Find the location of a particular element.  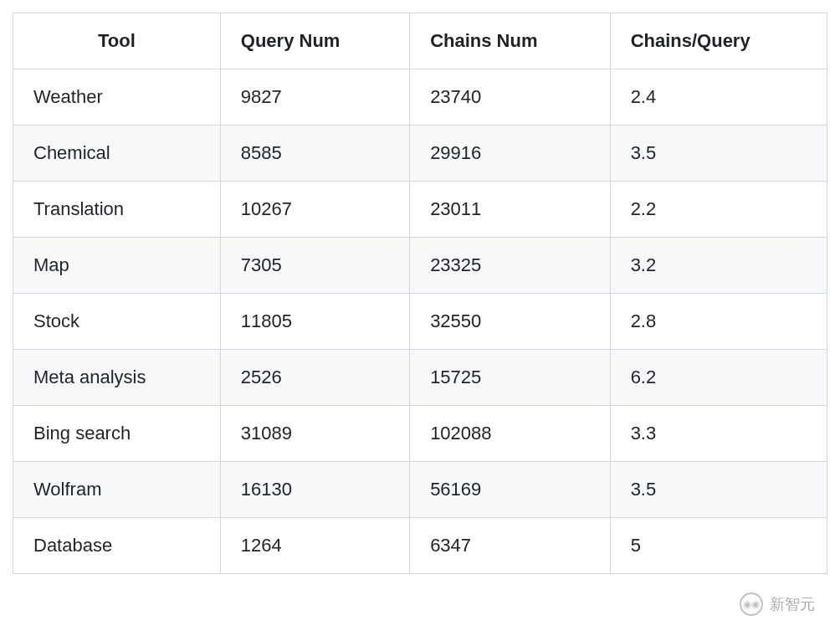

cell-query-num: 31089 is located at coordinates (315, 433).